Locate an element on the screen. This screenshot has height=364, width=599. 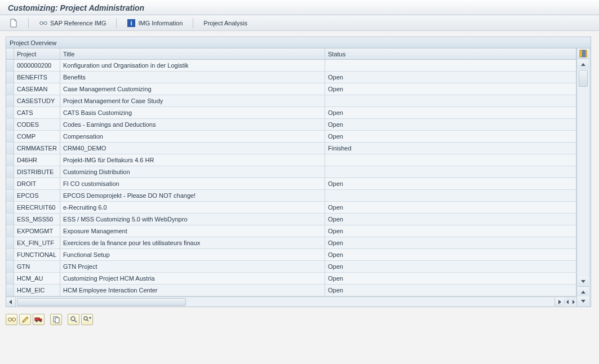
table-row: CASEMANCase Management CustomizingOpen is located at coordinates (291, 89).